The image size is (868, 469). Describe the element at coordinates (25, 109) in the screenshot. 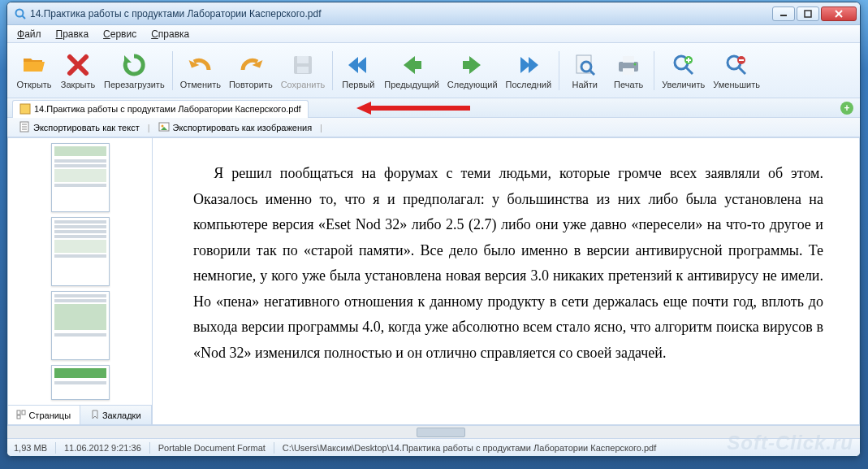

I see `pdf-icon` at that location.